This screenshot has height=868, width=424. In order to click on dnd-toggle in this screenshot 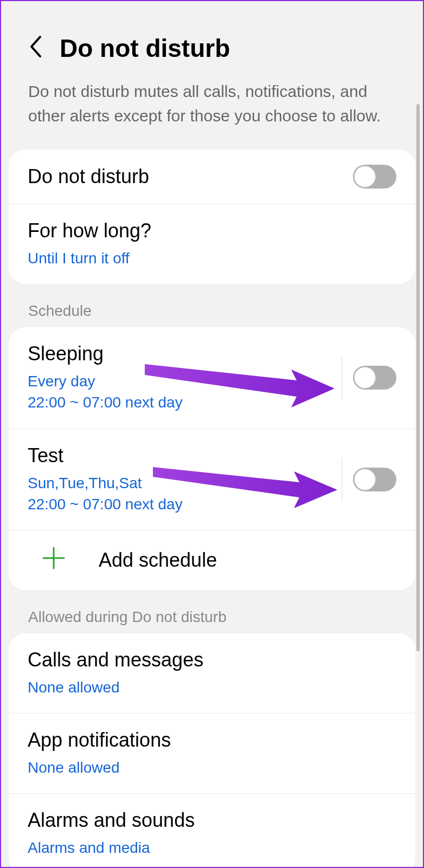, I will do `click(375, 177)`.